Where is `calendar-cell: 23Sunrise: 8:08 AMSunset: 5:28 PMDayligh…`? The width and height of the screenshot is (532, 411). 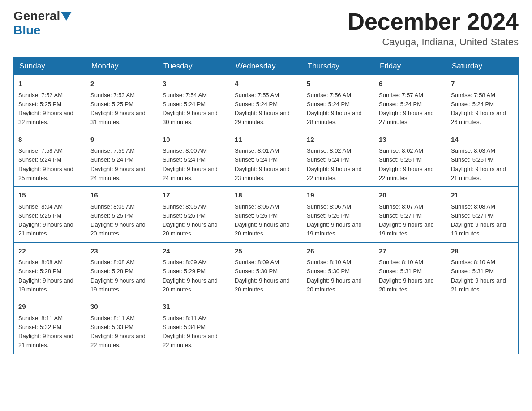 calendar-cell: 23Sunrise: 8:08 AMSunset: 5:28 PMDayligh… is located at coordinates (122, 270).